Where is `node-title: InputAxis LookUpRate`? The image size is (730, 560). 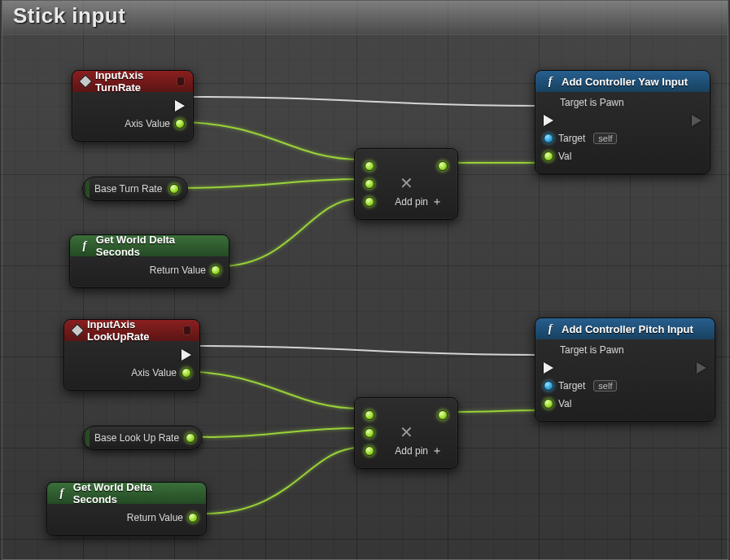 node-title: InputAxis LookUpRate is located at coordinates (133, 330).